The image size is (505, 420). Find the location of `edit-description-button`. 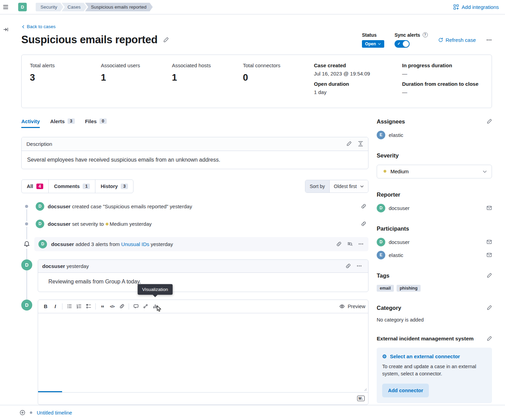

edit-description-button is located at coordinates (349, 144).